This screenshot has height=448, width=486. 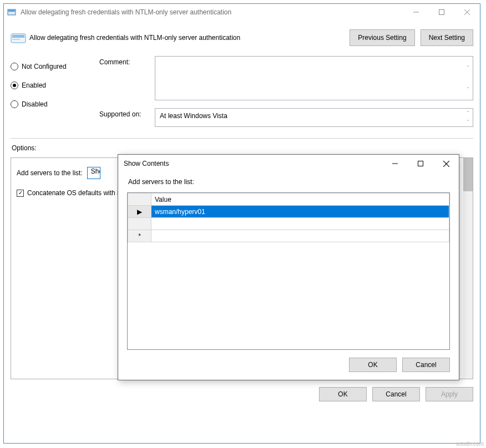 I want to click on window-title: Allow delegating fresh credentials with …, so click(x=212, y=12).